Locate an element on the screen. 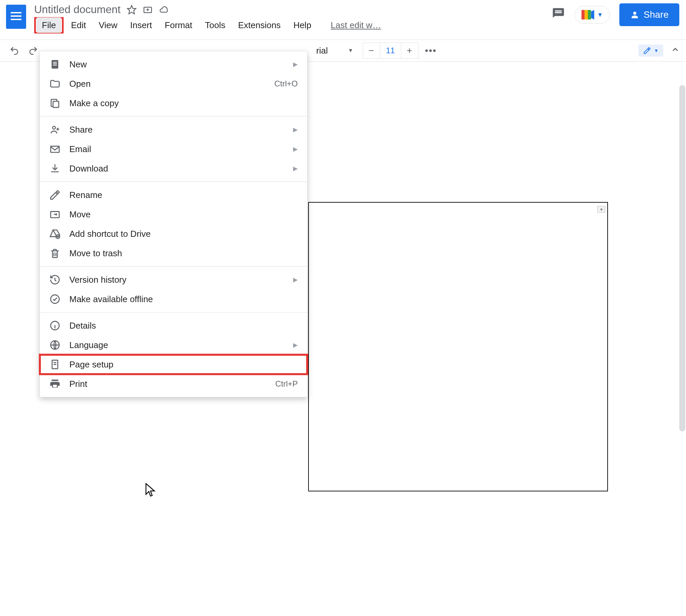 The image size is (686, 616). page-icon is located at coordinates (55, 365).